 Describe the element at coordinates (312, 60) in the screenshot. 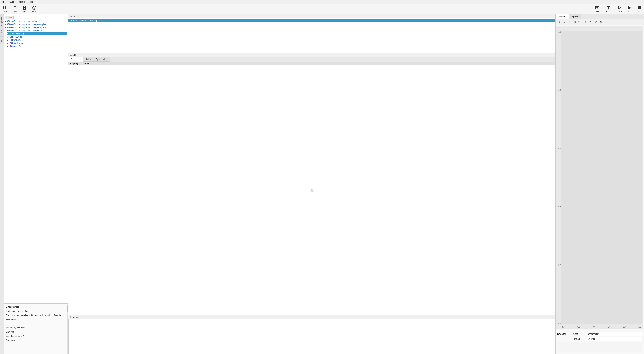

I see `var-tabs: Properties Limits Optimization` at that location.